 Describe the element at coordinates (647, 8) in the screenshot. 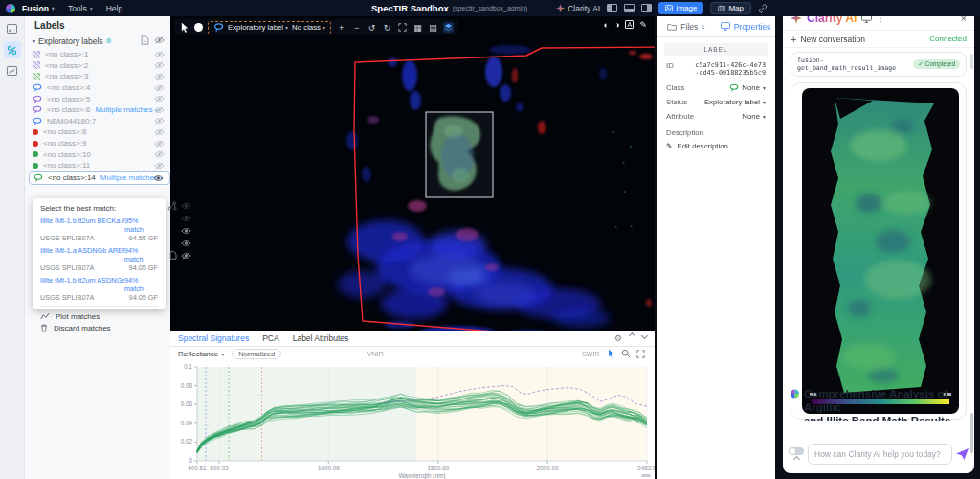

I see `layout-right-panel-icon` at that location.